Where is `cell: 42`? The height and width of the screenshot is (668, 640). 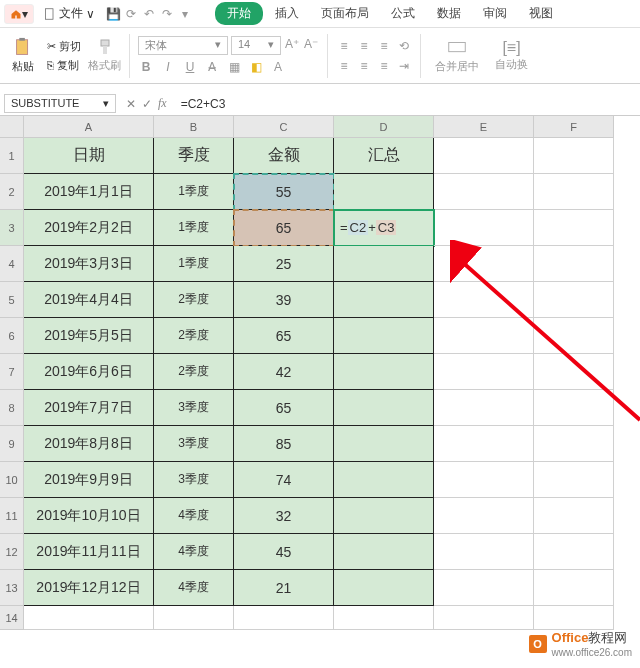 cell: 42 is located at coordinates (284, 372).